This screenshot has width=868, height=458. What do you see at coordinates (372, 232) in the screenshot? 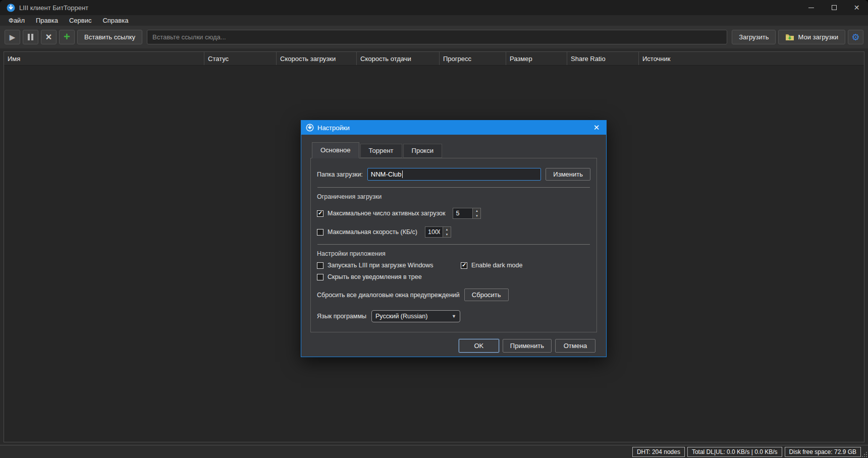
I see `max-speed-label: Максимальная скорость (КБ/с)` at bounding box center [372, 232].